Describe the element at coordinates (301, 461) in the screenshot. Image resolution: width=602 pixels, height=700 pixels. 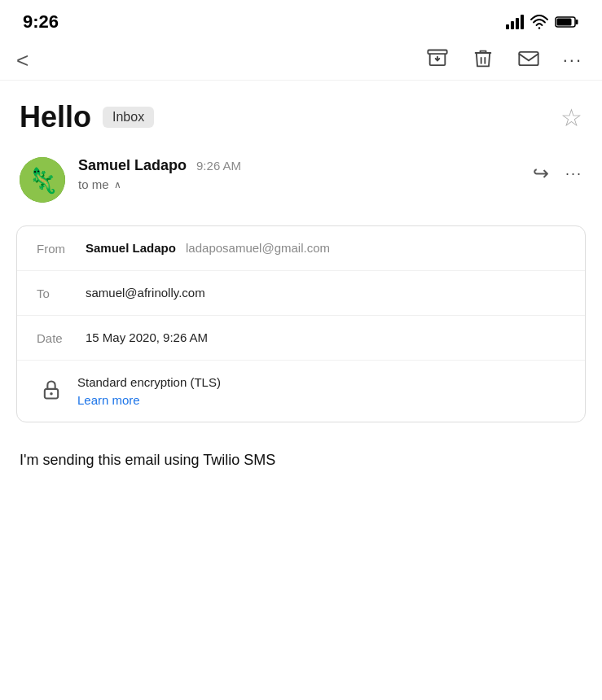
I see `email-body: I'm sending this email using Twilio SMS` at that location.